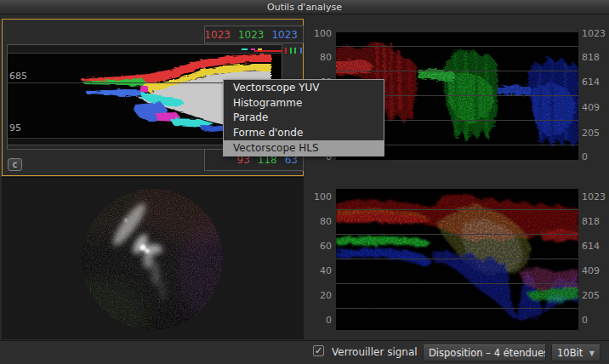 This screenshot has width=609, height=364. I want to click on red-tick, so click(286, 51).